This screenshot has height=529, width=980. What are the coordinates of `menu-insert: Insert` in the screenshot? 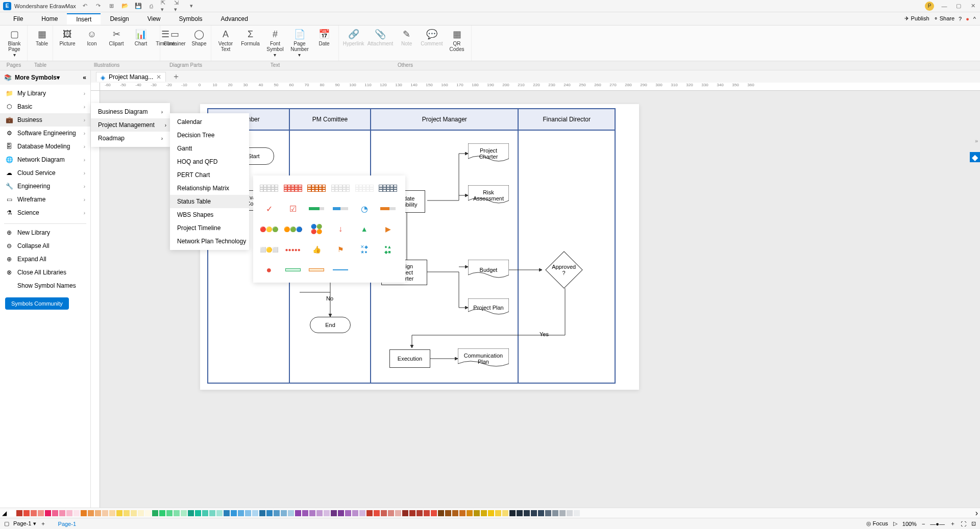 It's located at (84, 19).